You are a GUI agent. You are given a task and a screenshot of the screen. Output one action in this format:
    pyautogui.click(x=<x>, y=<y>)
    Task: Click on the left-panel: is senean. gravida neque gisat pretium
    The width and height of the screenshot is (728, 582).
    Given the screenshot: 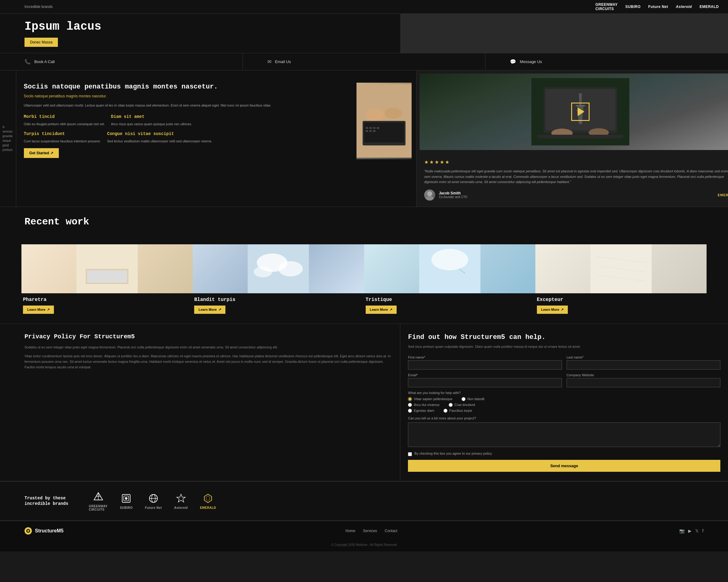 What is the action you would take?
    pyautogui.click(x=8, y=138)
    